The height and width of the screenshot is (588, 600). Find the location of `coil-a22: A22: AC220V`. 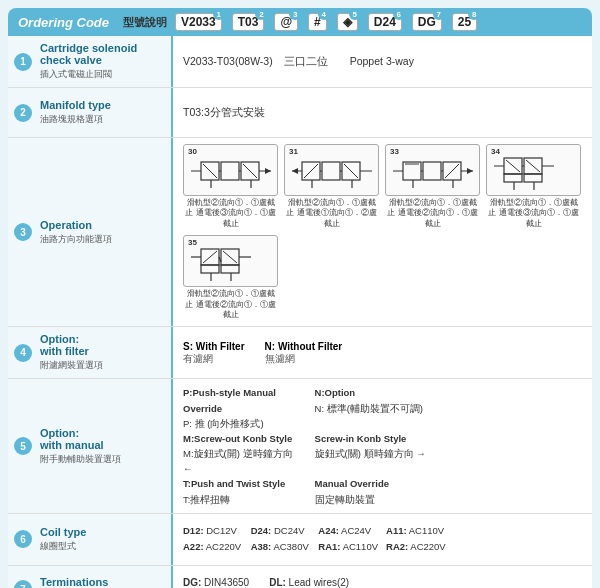

coil-a22: A22: AC220V is located at coordinates (213, 547).